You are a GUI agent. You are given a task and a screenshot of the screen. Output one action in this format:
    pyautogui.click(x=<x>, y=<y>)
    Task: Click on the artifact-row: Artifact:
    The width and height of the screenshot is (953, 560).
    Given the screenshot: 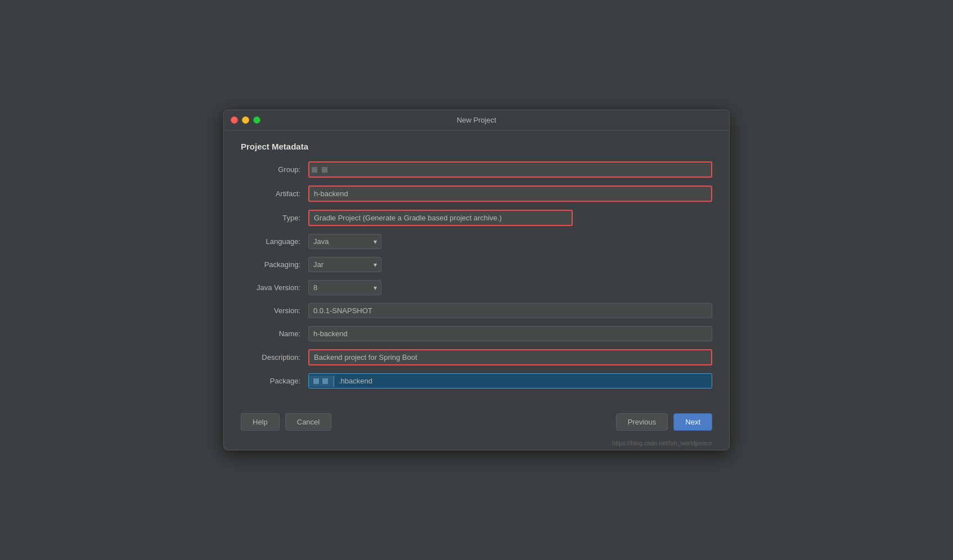 What is the action you would take?
    pyautogui.click(x=476, y=193)
    